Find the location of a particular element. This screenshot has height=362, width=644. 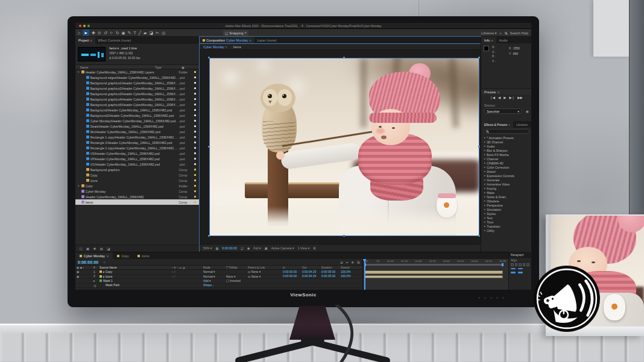

tab-project: Project ≡ is located at coordinates (86, 40).